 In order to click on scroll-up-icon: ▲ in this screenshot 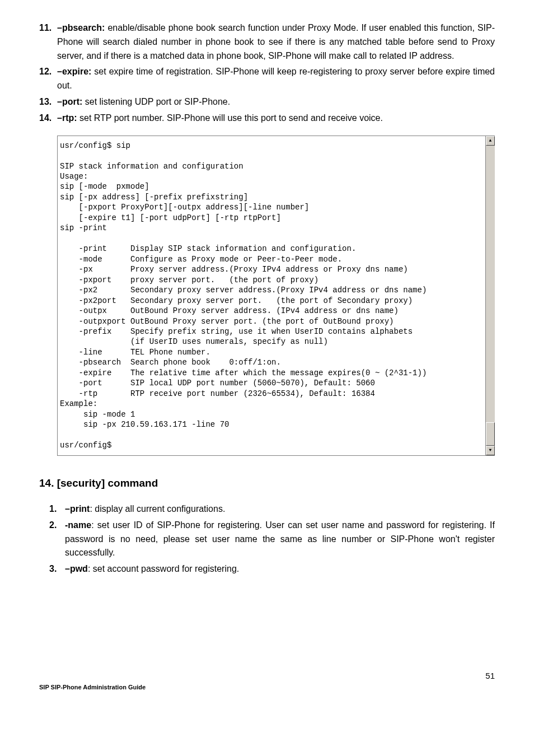, I will do `click(490, 141)`.